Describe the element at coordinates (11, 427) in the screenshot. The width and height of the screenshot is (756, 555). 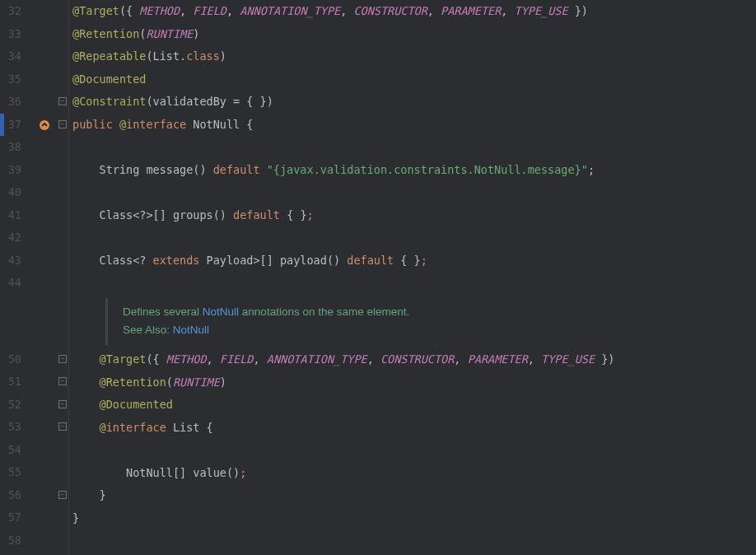
I see `line-number: 53` at that location.